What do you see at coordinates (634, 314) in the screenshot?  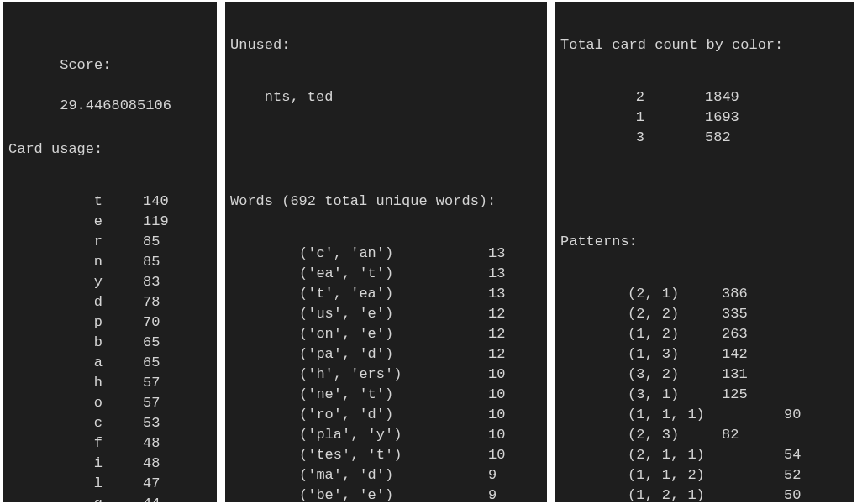 I see `pattern-key: (2, 2)` at bounding box center [634, 314].